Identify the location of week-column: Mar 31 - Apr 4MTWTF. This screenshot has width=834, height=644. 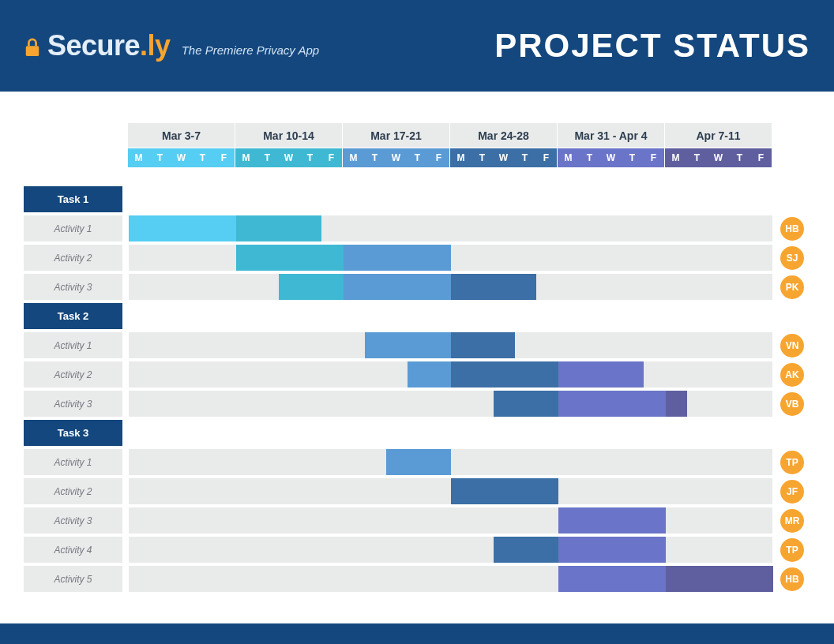
(611, 145).